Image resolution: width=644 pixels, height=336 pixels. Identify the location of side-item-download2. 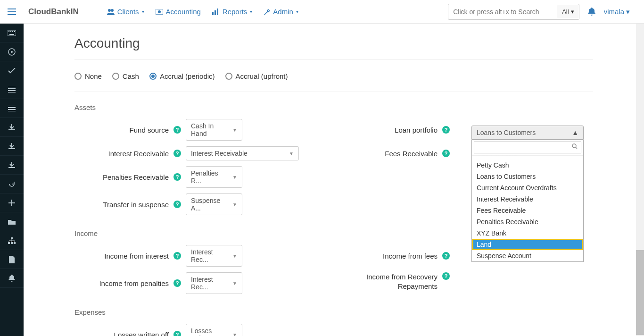
(12, 146).